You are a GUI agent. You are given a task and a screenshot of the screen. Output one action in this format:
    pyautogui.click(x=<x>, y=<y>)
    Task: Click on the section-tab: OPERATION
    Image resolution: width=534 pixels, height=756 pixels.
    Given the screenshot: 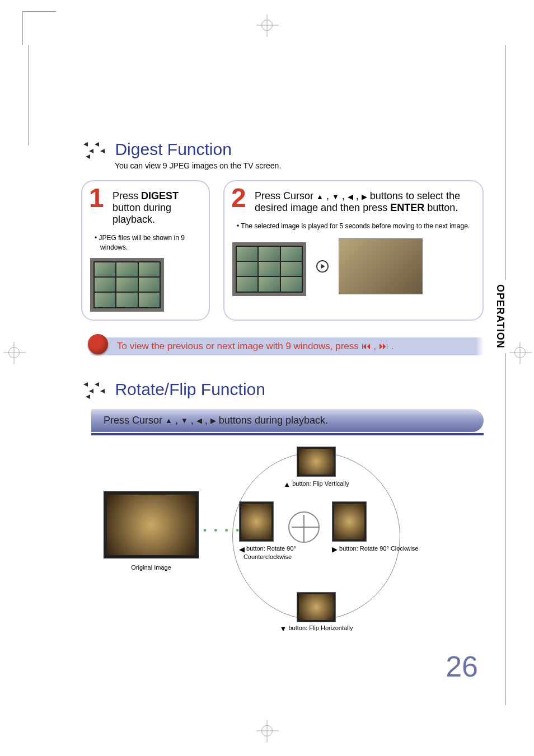 What is the action you would take?
    pyautogui.click(x=500, y=317)
    